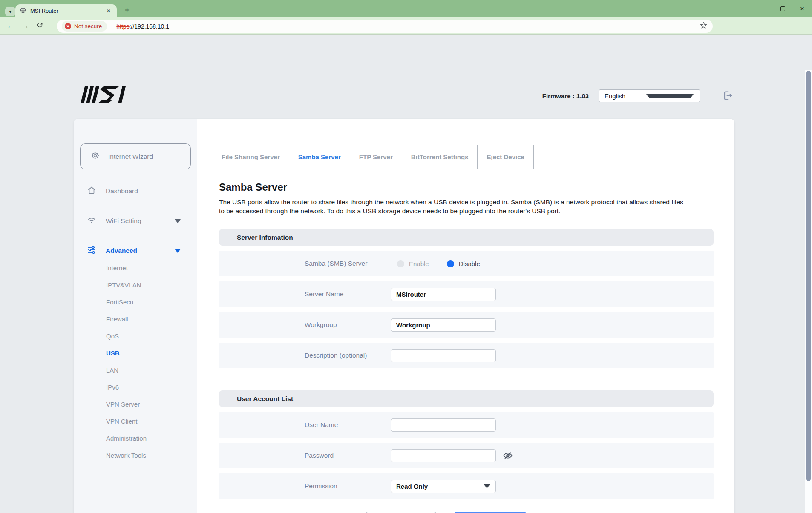  Describe the element at coordinates (25, 26) in the screenshot. I see `forward-button: →` at that location.